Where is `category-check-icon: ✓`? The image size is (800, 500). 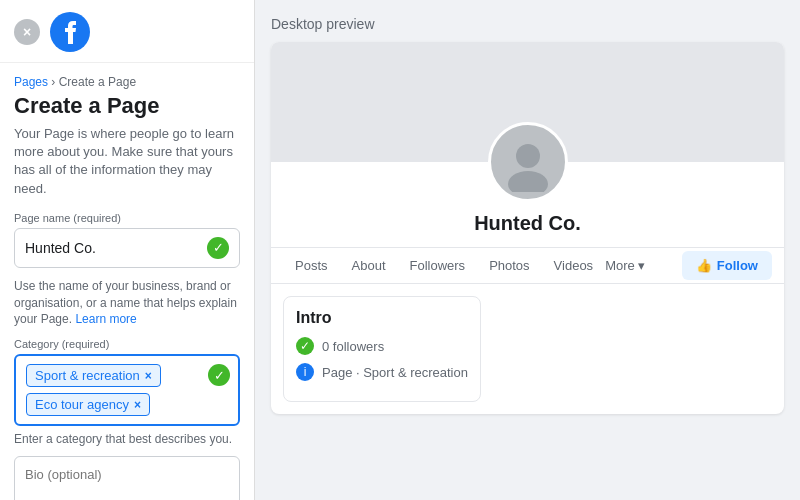 category-check-icon: ✓ is located at coordinates (219, 375).